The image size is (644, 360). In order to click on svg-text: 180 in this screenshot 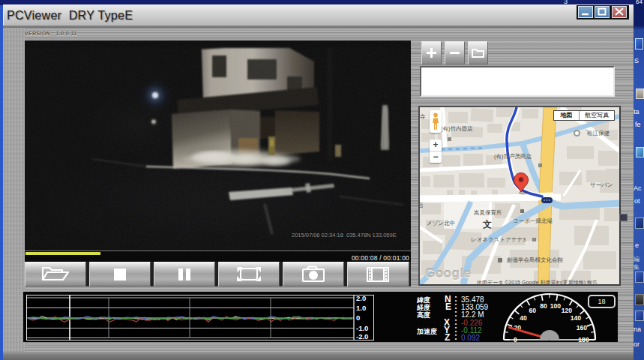, I will do `click(583, 339)`.